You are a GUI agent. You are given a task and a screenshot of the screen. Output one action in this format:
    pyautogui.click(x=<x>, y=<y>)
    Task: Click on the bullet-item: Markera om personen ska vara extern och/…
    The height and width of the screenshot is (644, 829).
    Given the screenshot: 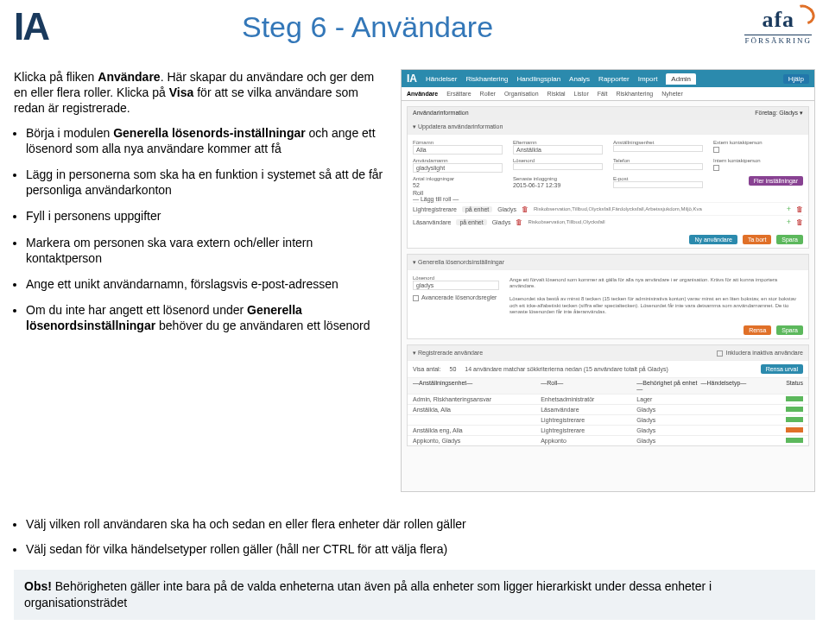 What is the action you would take?
    pyautogui.click(x=206, y=250)
    